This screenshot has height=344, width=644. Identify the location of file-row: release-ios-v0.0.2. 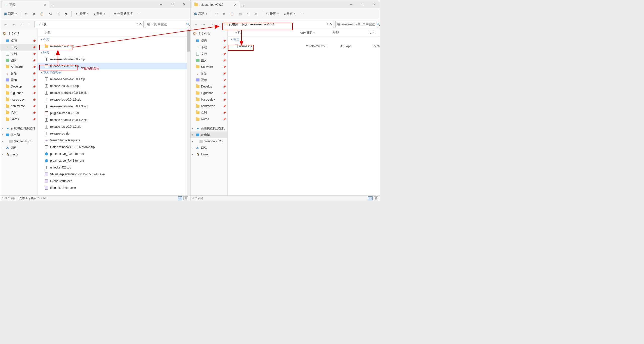
(114, 46).